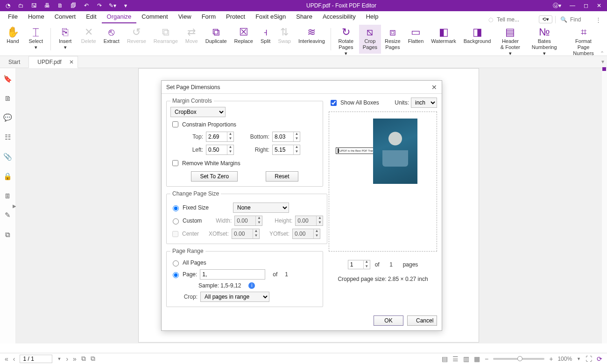 The height and width of the screenshot is (364, 607). What do you see at coordinates (126, 6) in the screenshot?
I see `more-icon: ▾` at bounding box center [126, 6].